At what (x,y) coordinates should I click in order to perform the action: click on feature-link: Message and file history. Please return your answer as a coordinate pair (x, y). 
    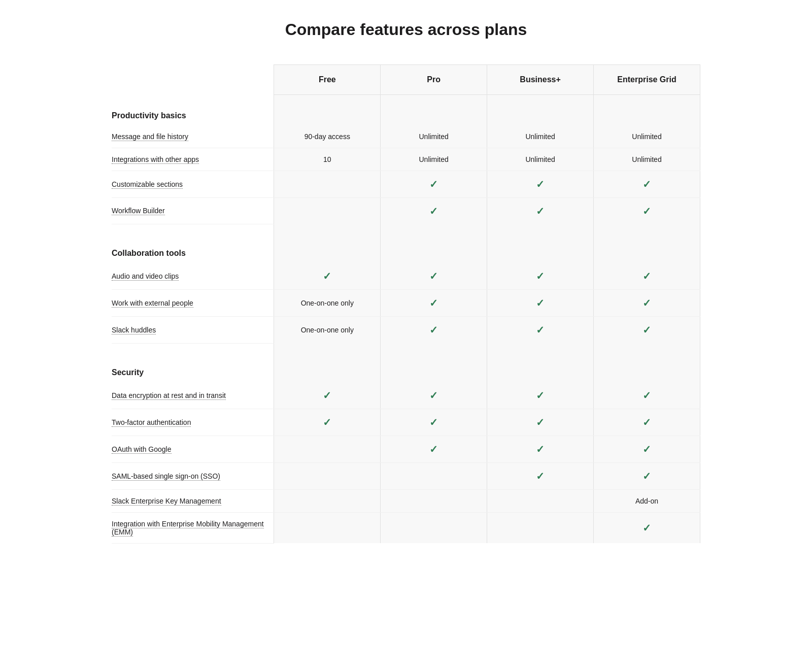
    Looking at the image, I should click on (150, 137).